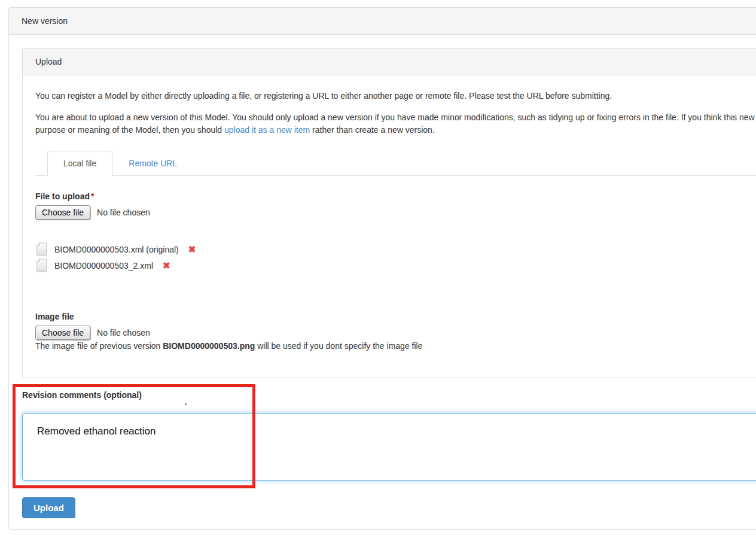  Describe the element at coordinates (104, 266) in the screenshot. I see `file-name: BIOMD0000000503_2.xml` at that location.